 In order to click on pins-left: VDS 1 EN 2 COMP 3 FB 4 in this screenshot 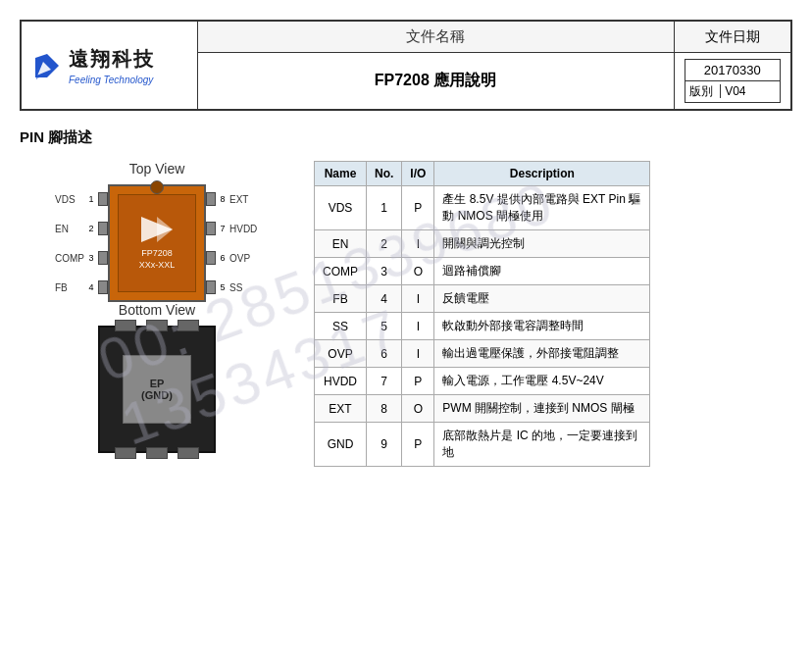, I will do `click(81, 243)`.